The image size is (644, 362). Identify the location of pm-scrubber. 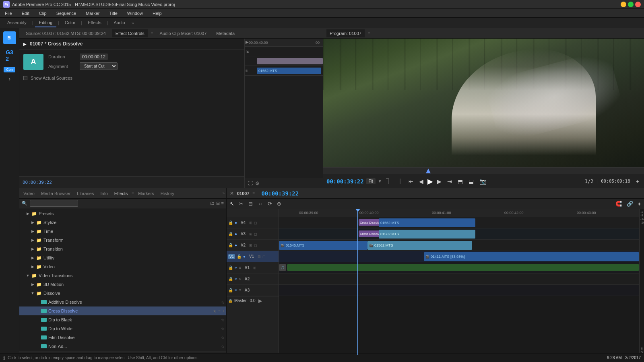
(484, 171).